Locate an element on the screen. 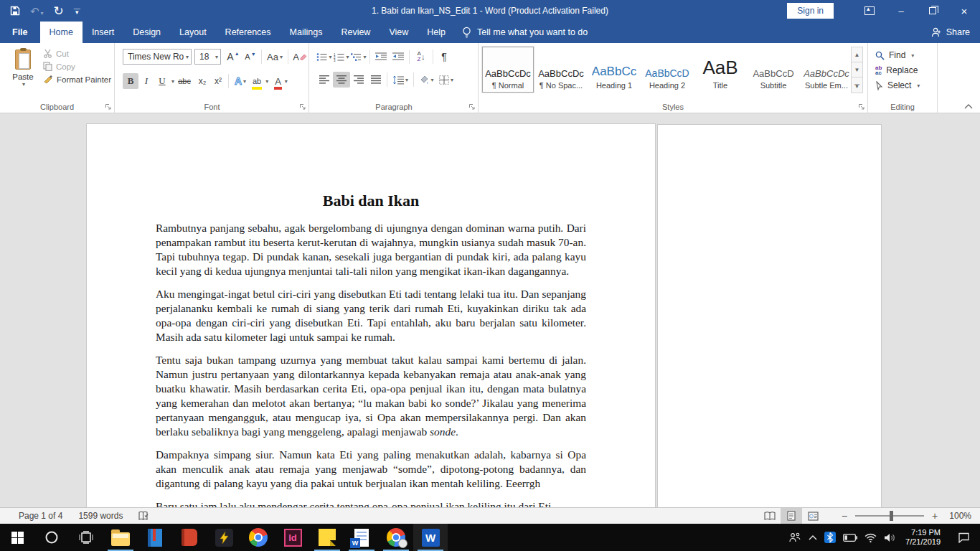 This screenshot has height=551, width=980. undo-icon: ↶▾ is located at coordinates (37, 11).